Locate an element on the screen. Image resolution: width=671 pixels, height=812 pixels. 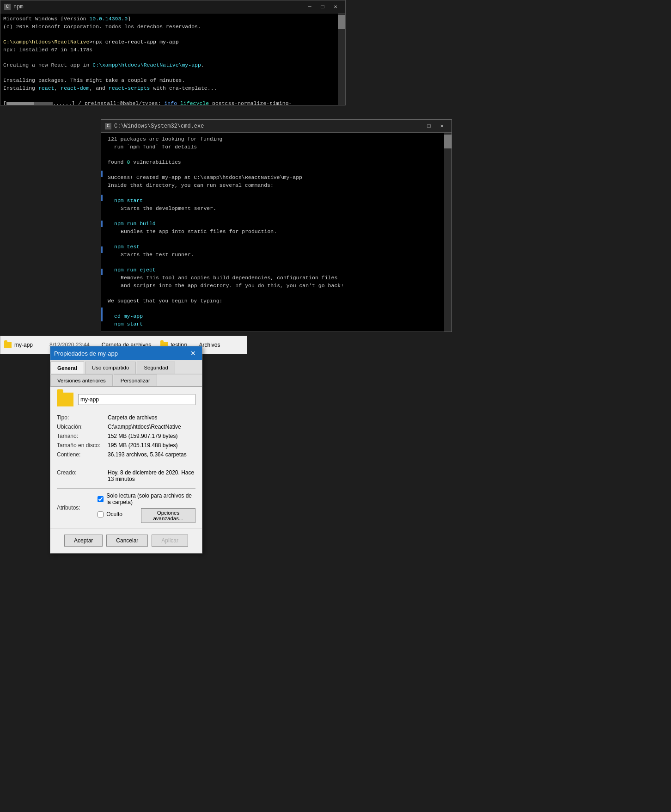
cmd-minimize-btn: — is located at coordinates (416, 126).